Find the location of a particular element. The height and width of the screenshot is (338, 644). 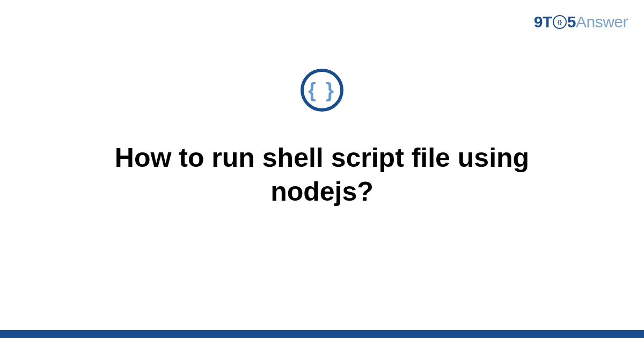

logo-clock-icon: {} is located at coordinates (560, 22).